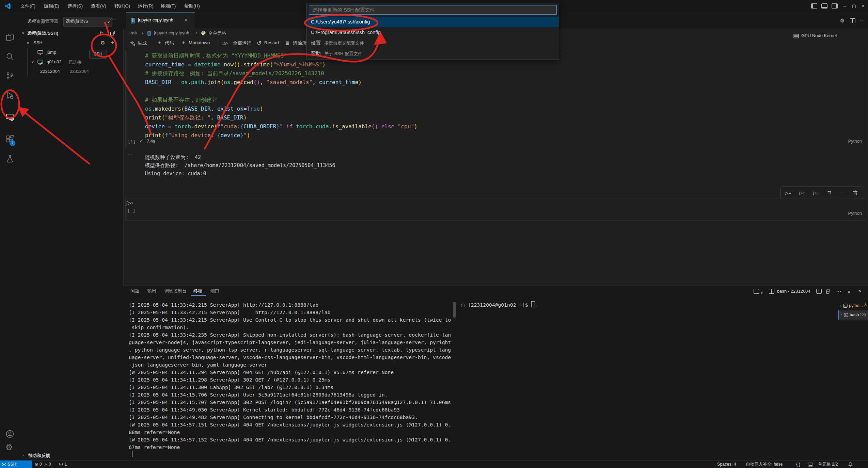  Describe the element at coordinates (854, 6) in the screenshot. I see `window-maximize-button: ▢` at that location.